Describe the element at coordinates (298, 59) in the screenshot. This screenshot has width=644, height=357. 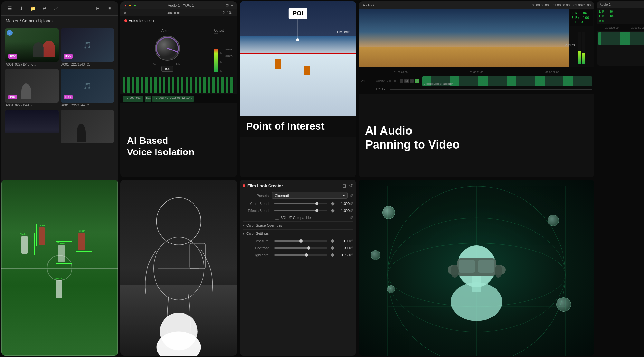
I see `hockey-background: HOUSE POI` at that location.